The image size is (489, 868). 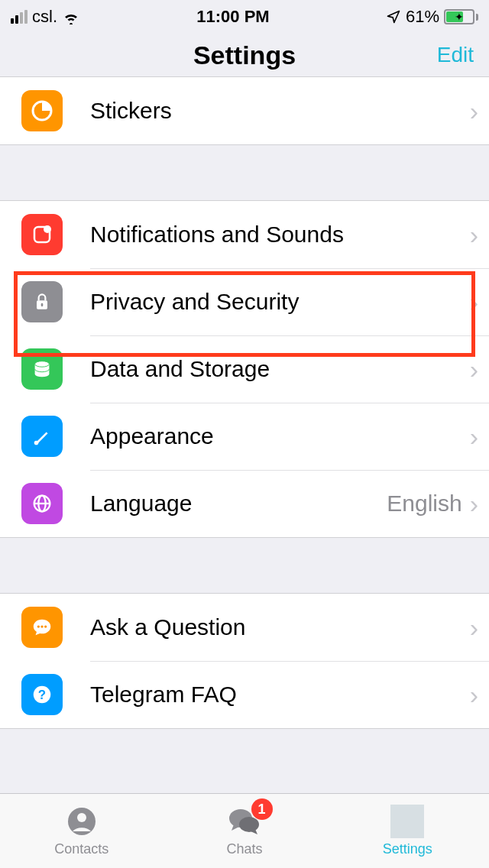 I want to click on status-right: 61% ✦, so click(x=432, y=17).